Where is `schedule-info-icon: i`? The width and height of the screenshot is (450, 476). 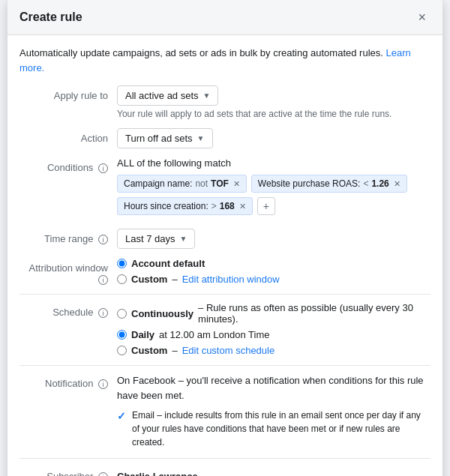 schedule-info-icon: i is located at coordinates (104, 313).